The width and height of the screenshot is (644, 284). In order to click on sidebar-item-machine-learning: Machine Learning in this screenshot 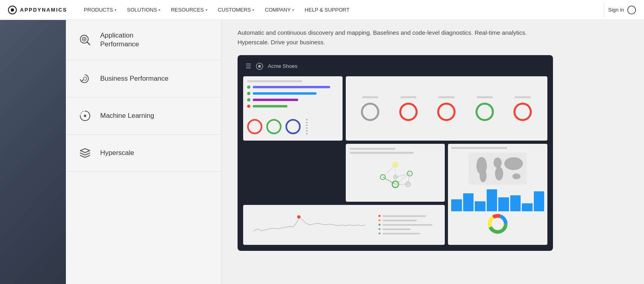, I will do `click(144, 116)`.